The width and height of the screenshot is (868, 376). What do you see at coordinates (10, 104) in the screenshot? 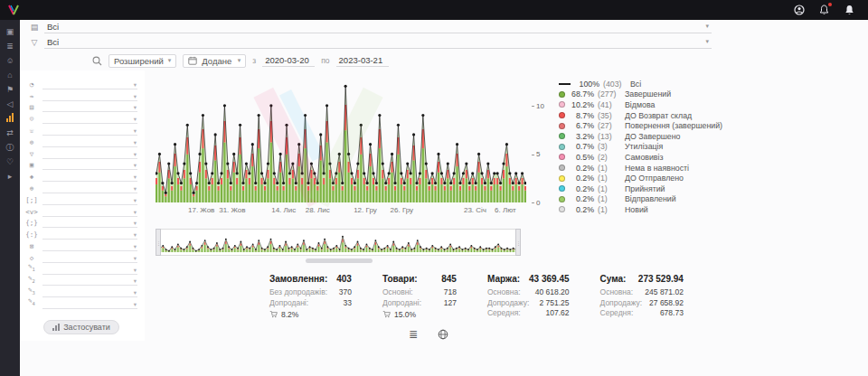
I see `announce-icon: ◁` at bounding box center [10, 104].